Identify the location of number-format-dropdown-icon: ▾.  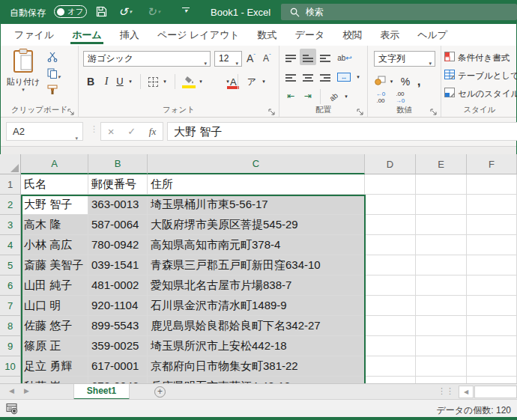
(430, 63).